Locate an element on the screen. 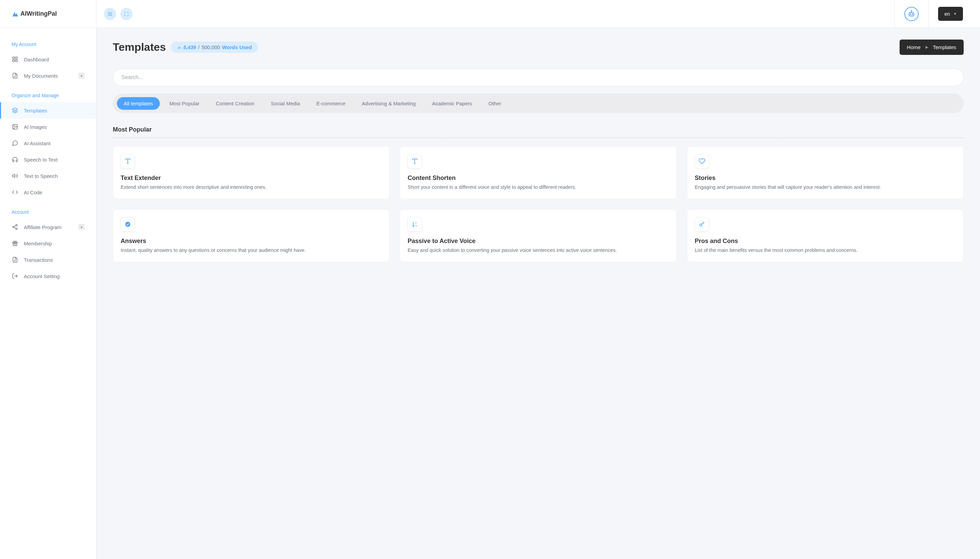 The height and width of the screenshot is (559, 980). sidebar-item-transactions: Transactions is located at coordinates (48, 260).